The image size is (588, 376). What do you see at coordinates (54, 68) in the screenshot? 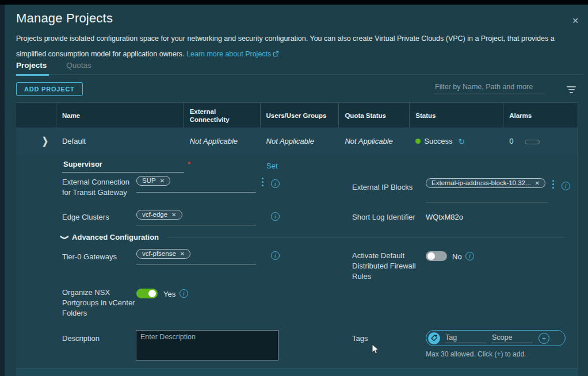
I see `tab-bar: Projects Quotas` at bounding box center [54, 68].